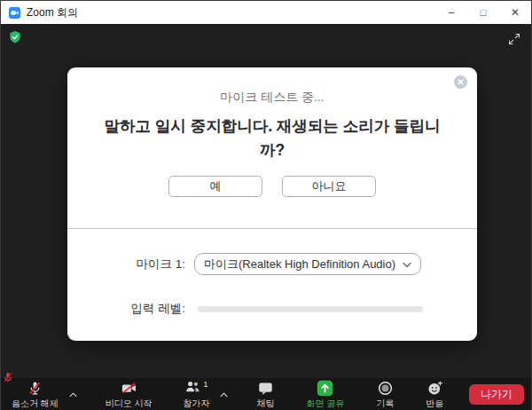 The height and width of the screenshot is (410, 532). What do you see at coordinates (266, 389) in the screenshot?
I see `chat-bubble-icon` at bounding box center [266, 389].